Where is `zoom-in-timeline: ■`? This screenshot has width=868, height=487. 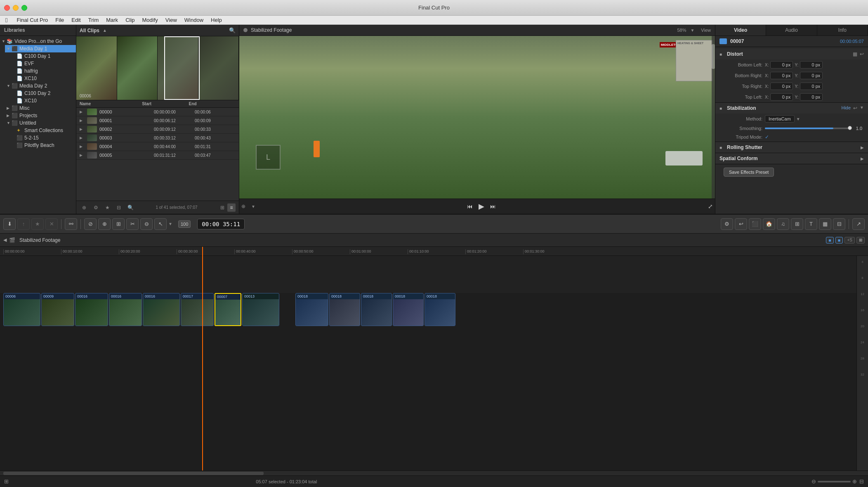 zoom-in-timeline: ■ is located at coordinates (830, 240).